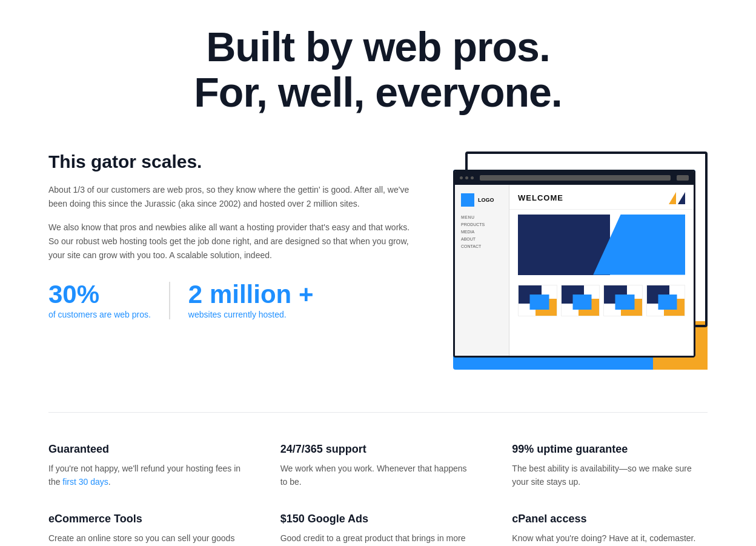  What do you see at coordinates (378, 412) in the screenshot?
I see `section-divider` at bounding box center [378, 412].